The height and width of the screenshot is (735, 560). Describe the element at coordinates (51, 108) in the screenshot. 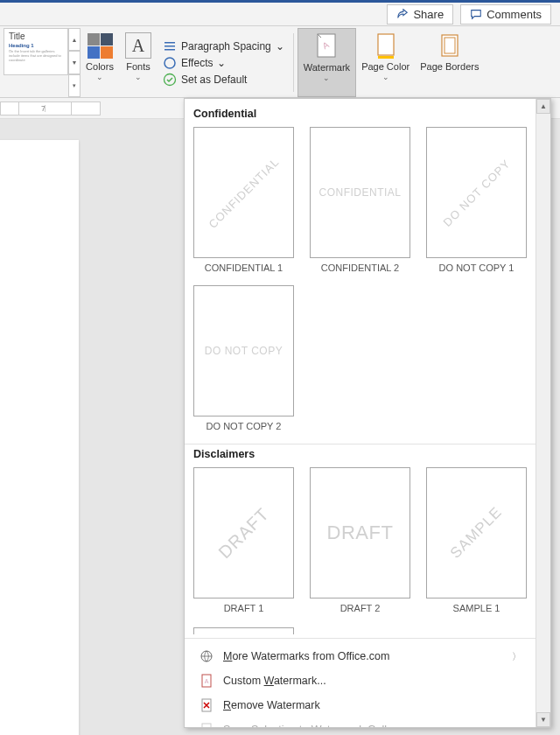

I see `horizontal-ruler: 7` at that location.